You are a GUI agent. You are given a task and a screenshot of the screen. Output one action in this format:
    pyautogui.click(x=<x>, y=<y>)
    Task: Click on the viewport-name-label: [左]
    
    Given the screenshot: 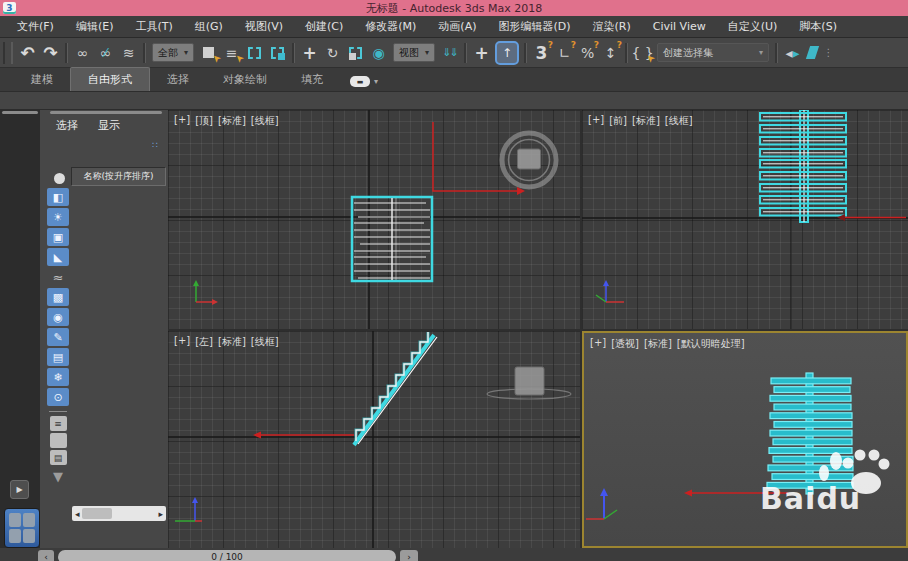 What is the action you would take?
    pyautogui.click(x=204, y=342)
    